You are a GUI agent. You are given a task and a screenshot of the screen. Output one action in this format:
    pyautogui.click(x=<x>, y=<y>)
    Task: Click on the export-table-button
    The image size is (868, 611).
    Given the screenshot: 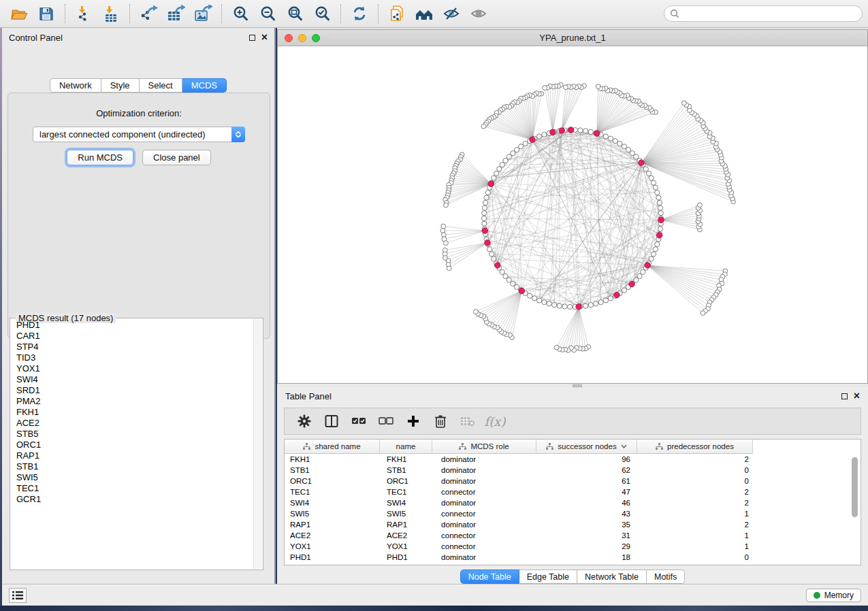 What is the action you would take?
    pyautogui.click(x=176, y=14)
    